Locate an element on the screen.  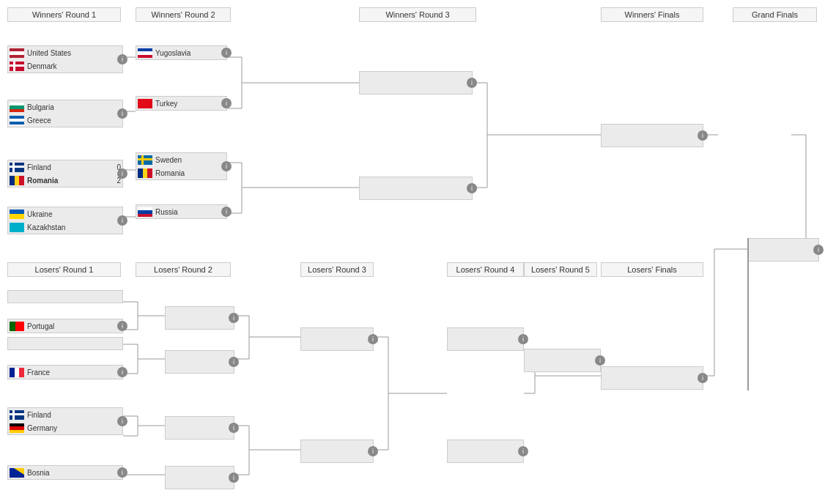
team-name-gr: Greece is located at coordinates (74, 120).